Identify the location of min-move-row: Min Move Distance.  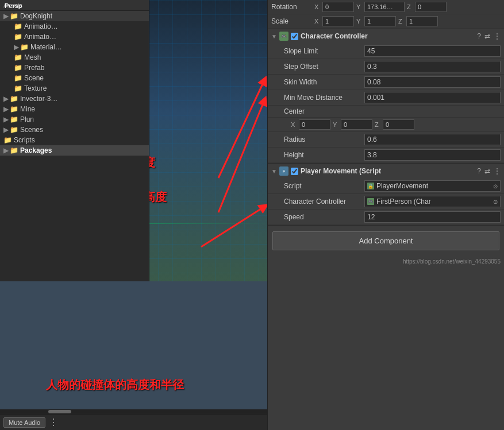
(386, 98).